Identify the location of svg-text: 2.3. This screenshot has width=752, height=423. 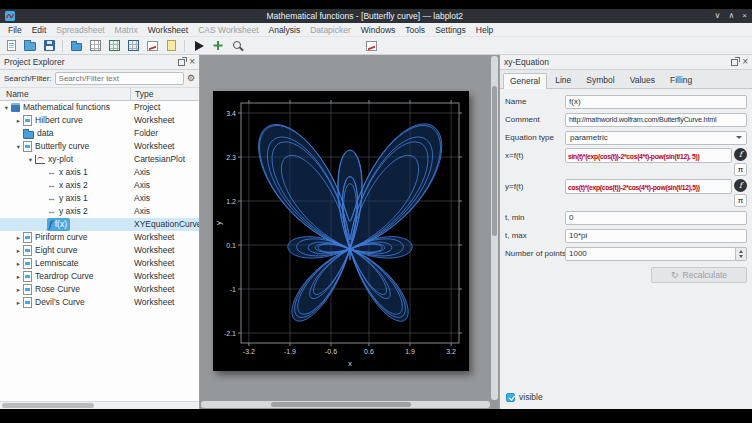
(231, 158).